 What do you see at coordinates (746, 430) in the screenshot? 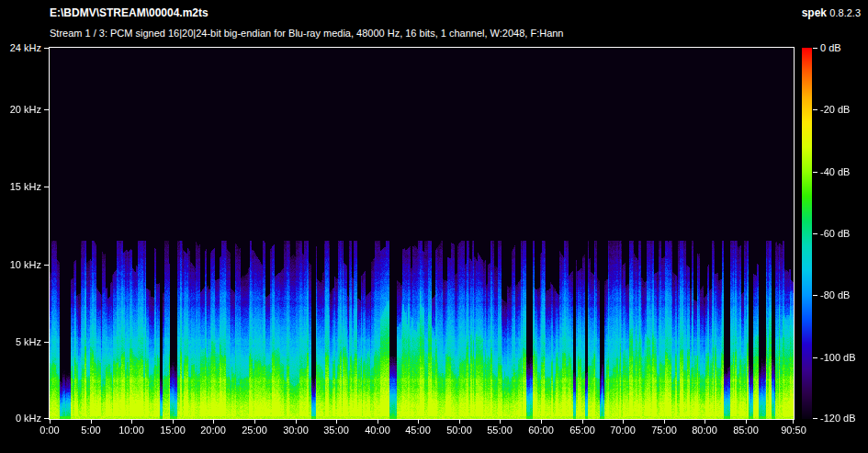
I see `time-label-8500: 85:00` at bounding box center [746, 430].